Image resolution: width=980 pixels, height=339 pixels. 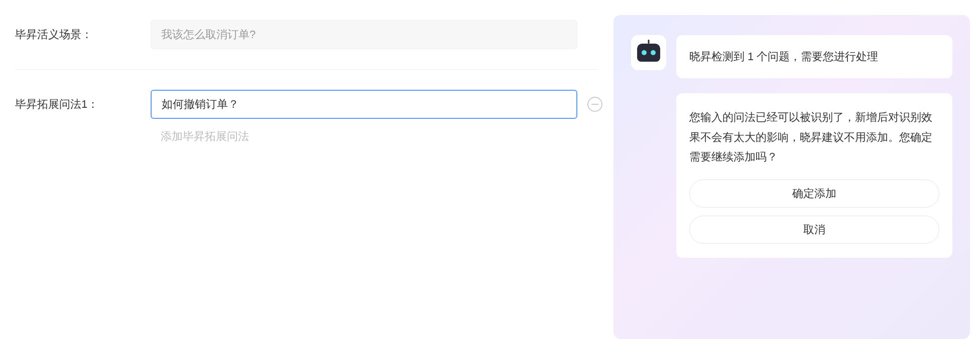 I want to click on scenario-input-wrapper, so click(x=364, y=35).